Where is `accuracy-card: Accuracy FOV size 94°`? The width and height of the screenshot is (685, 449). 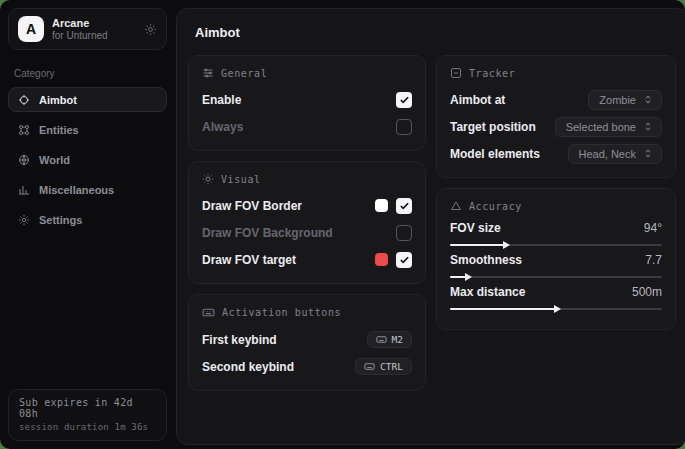 accuracy-card: Accuracy FOV size 94° is located at coordinates (556, 259).